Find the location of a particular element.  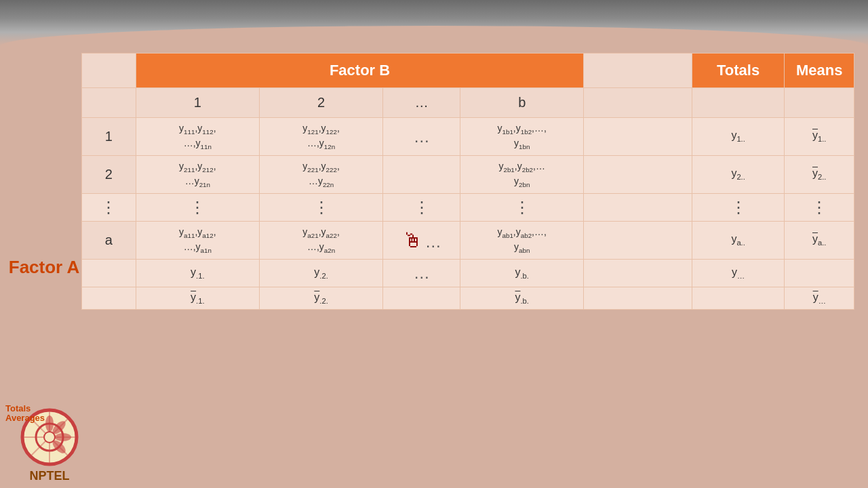

table-row-dots: ⋮ ⋮ ⋮ ⋮ ⋮ ⋮ ⋮ is located at coordinates (468, 207).